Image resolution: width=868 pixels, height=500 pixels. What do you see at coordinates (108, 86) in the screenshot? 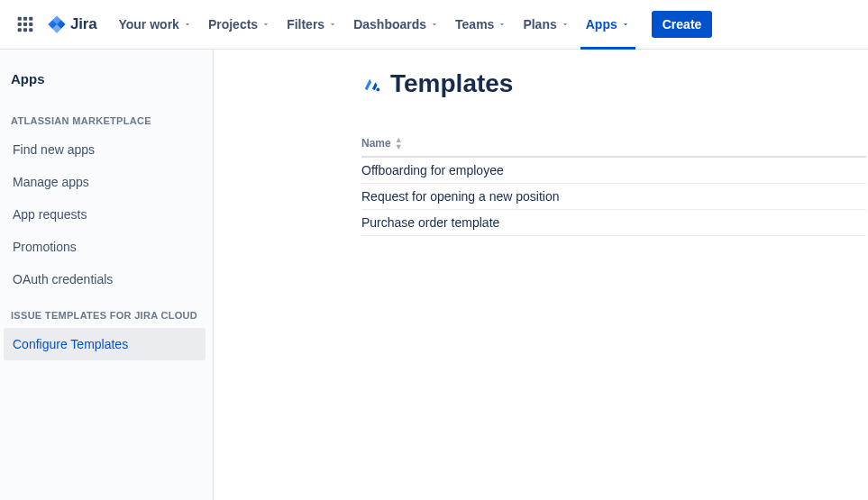
I see `sidebar-title: Apps` at bounding box center [108, 86].